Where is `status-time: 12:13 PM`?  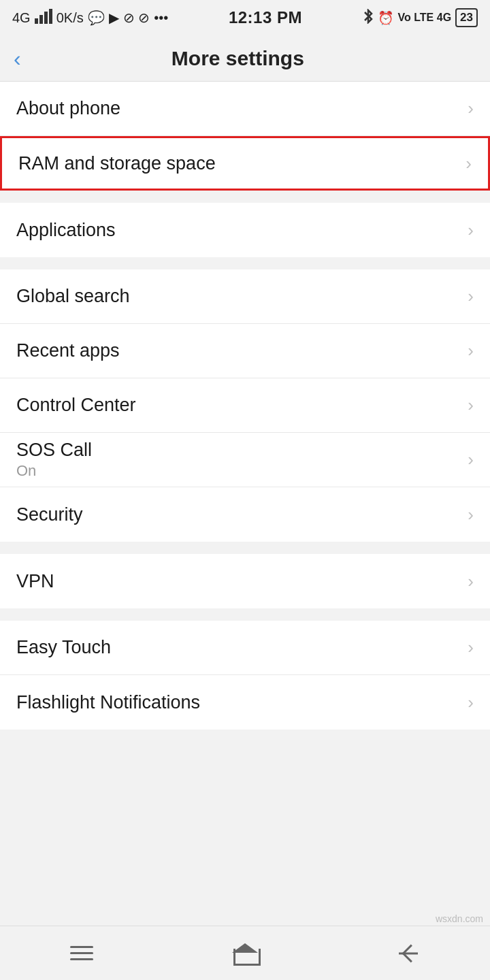 status-time: 12:13 PM is located at coordinates (265, 18).